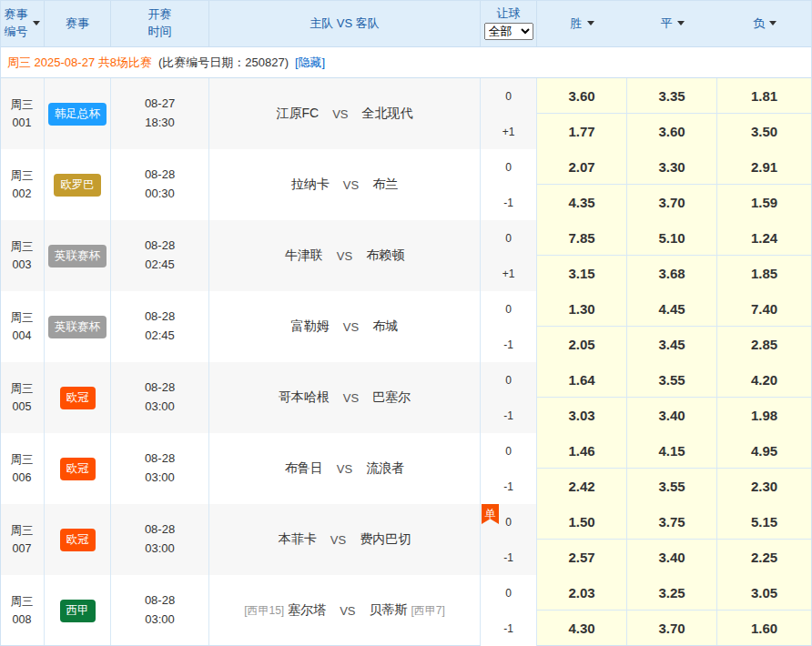 Image resolution: width=812 pixels, height=646 pixels. What do you see at coordinates (78, 256) in the screenshot?
I see `league-cell: 英联赛杯` at bounding box center [78, 256].